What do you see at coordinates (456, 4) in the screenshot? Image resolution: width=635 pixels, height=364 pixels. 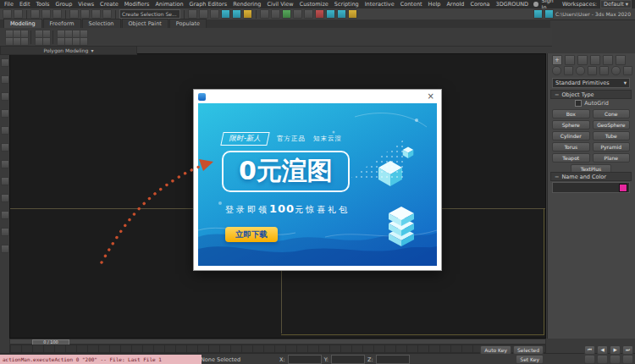 I see `menu-arnold: Arnold` at bounding box center [456, 4].